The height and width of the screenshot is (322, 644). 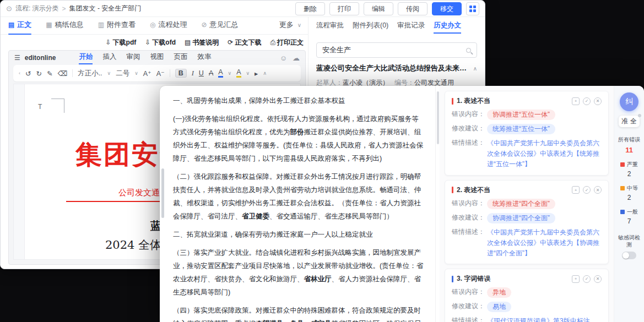 What do you see at coordinates (48, 25) in the screenshot?
I see `sheet-icon: ▦` at bounding box center [48, 25].